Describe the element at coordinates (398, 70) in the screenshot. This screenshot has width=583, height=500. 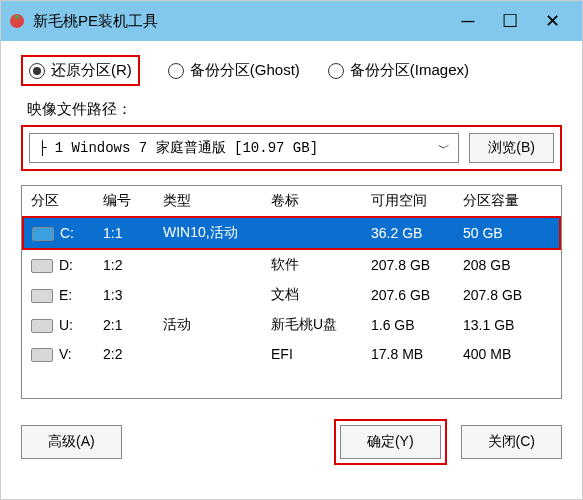
I see `backup-imagex-radio: 备份分区(Imagex)` at that location.